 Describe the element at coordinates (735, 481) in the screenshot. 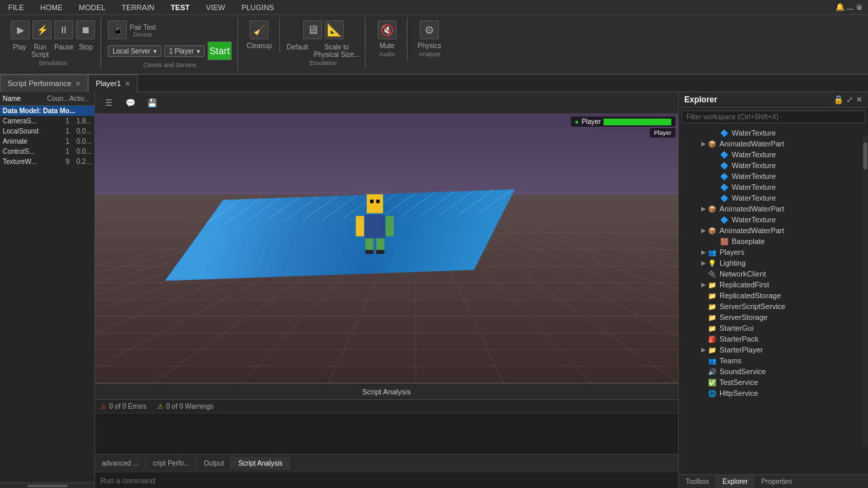

I see `tab-explorer: Explorer` at that location.